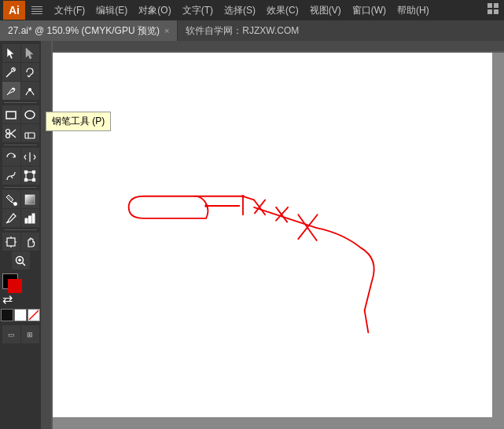 The image size is (504, 429). I want to click on curvature-tool, so click(30, 91).